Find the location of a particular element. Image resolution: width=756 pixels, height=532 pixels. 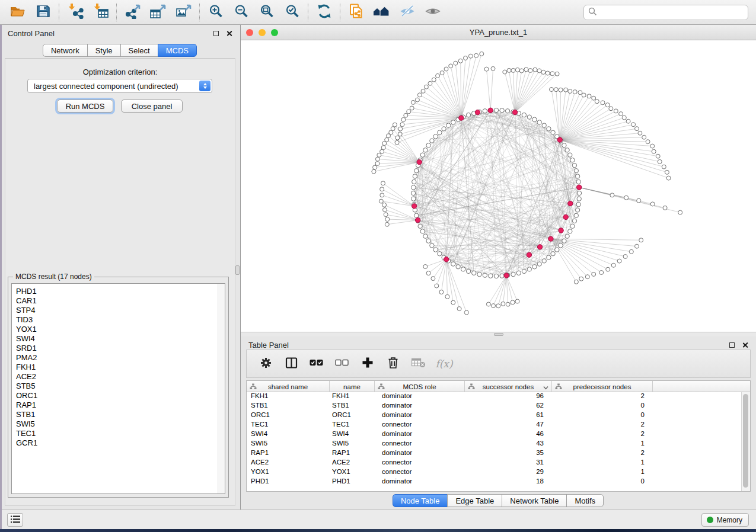

first-neighbors-button is located at coordinates (382, 12).